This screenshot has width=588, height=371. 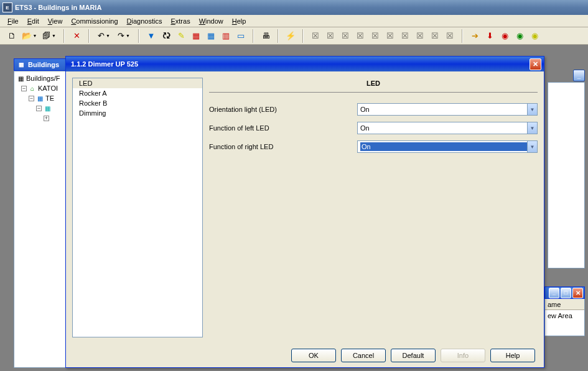 I want to click on run-icon: ⚡, so click(x=291, y=36).